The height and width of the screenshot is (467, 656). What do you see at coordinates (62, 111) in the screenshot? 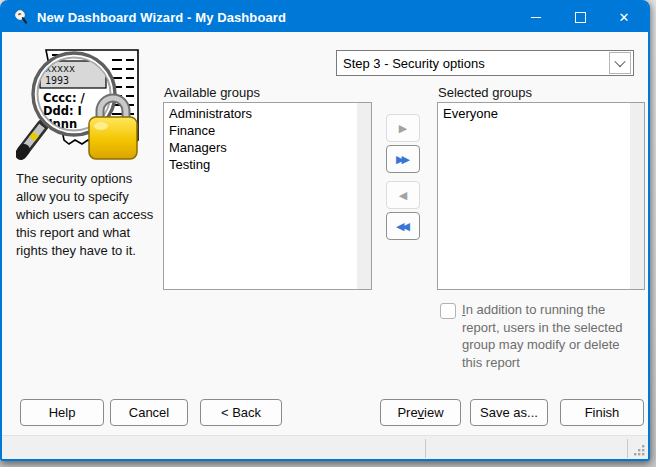
I see `svg-text: Ddd: I` at bounding box center [62, 111].